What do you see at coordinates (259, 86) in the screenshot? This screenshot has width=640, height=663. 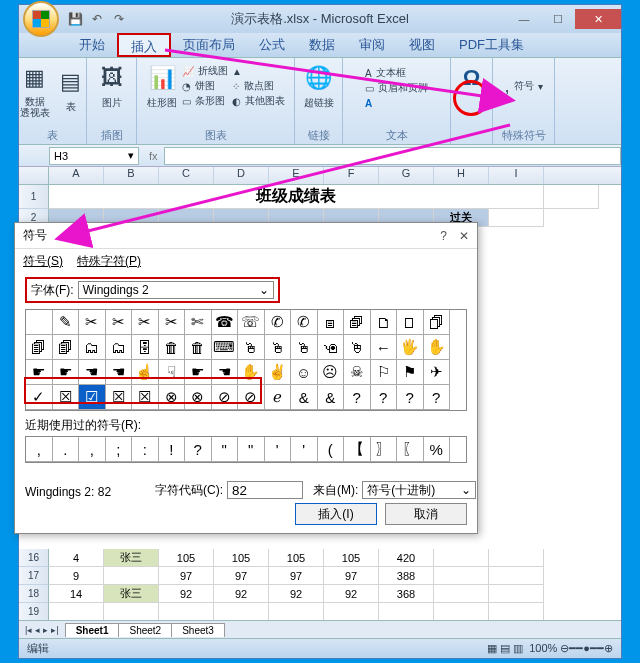 I see `scatter-chart-label: 散点图` at bounding box center [259, 86].